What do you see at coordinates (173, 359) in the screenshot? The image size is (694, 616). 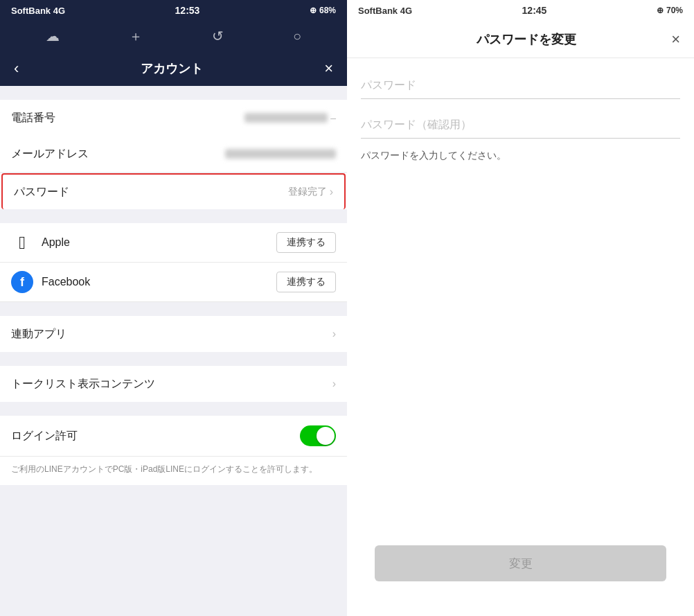 I see `spacer-talk` at bounding box center [173, 359].